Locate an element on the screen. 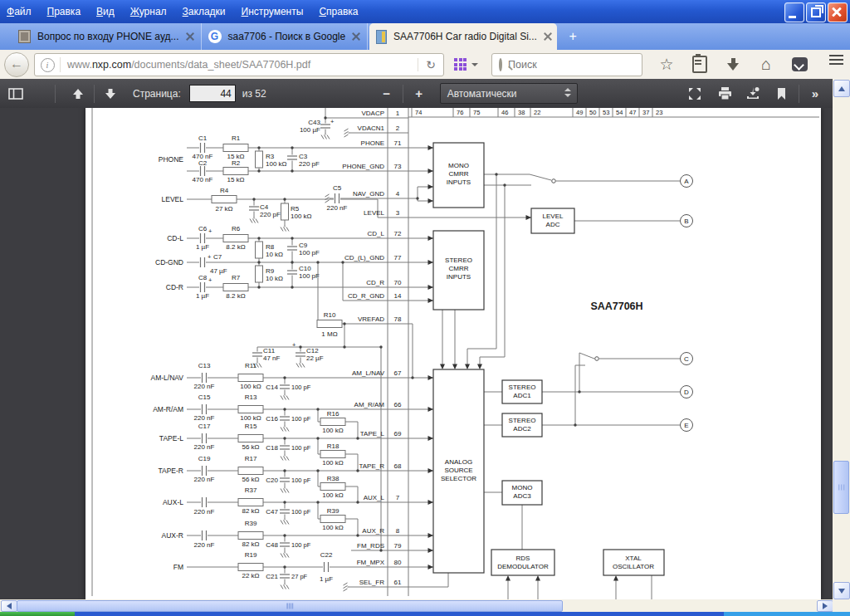 This screenshot has width=850, height=616. page-down-button is located at coordinates (110, 94).